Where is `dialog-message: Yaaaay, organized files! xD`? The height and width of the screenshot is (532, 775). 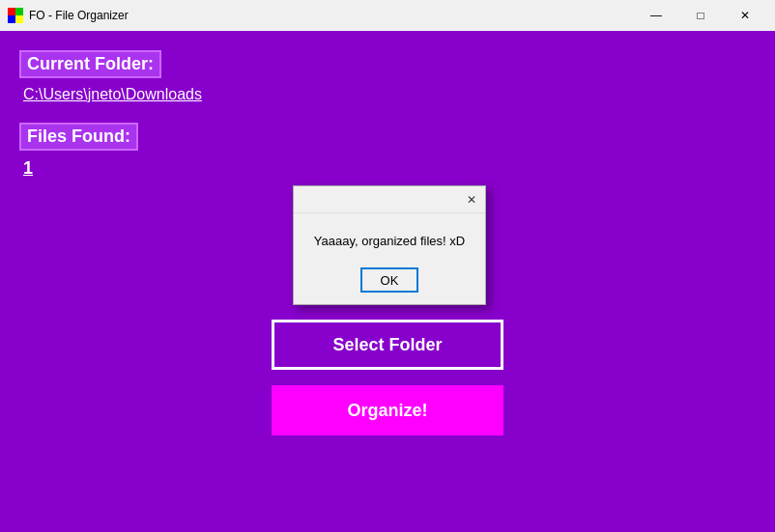 dialog-message: Yaaaay, organized files! xD is located at coordinates (389, 237).